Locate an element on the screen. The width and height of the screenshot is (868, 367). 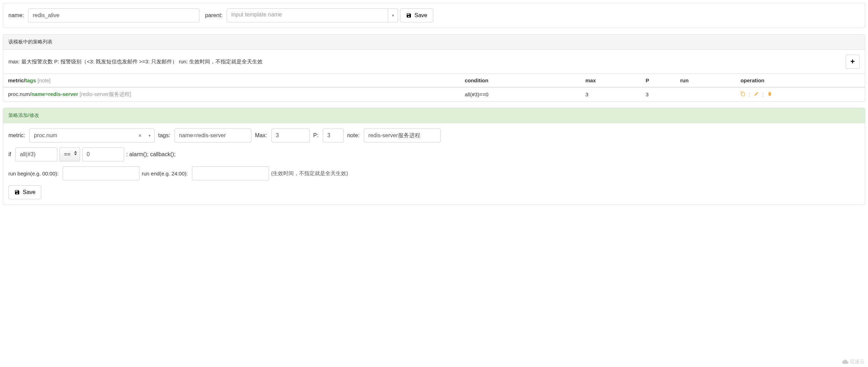
form-save-button: Save is located at coordinates (25, 192).